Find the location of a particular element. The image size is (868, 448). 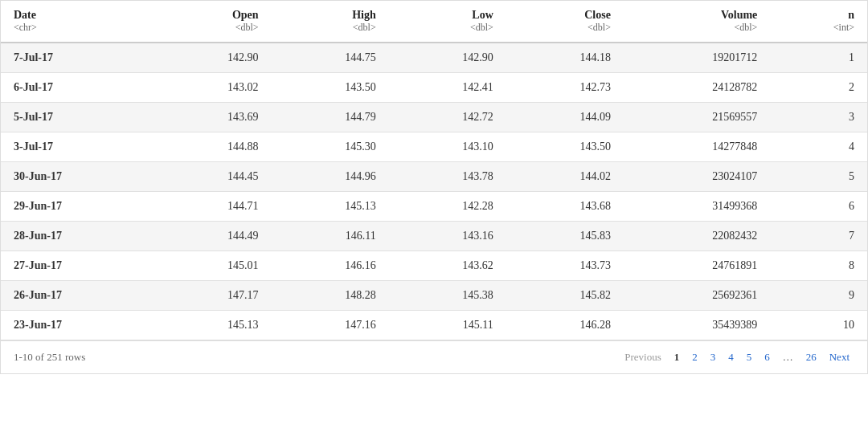

cell-volume-8: 24761891 is located at coordinates (697, 267).